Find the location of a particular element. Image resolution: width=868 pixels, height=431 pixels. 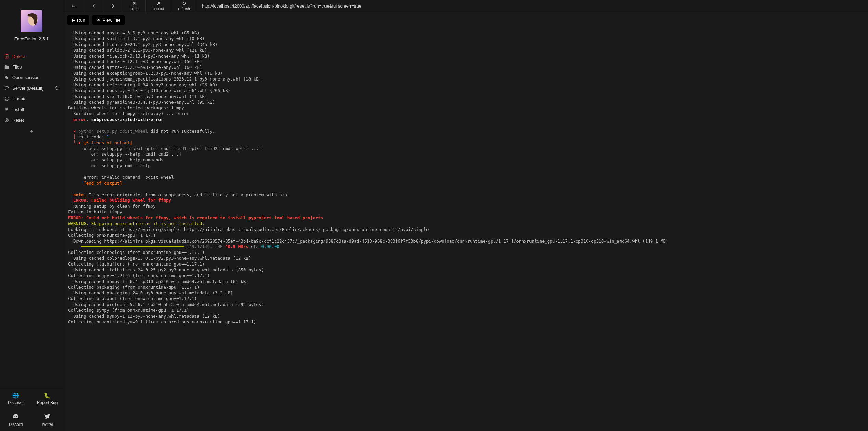

run-label: Run is located at coordinates (81, 20).